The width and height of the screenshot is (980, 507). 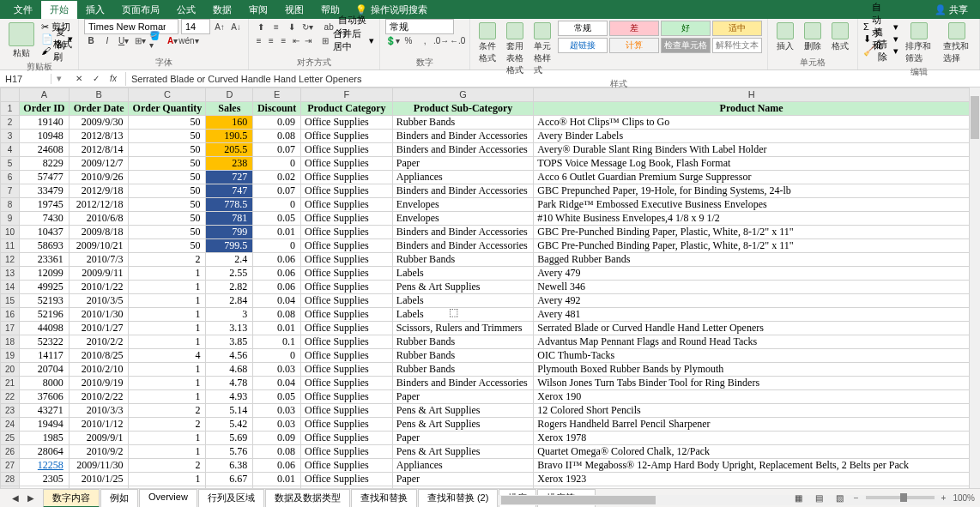 What do you see at coordinates (813, 38) in the screenshot?
I see `delete-cells-button: 删除` at bounding box center [813, 38].